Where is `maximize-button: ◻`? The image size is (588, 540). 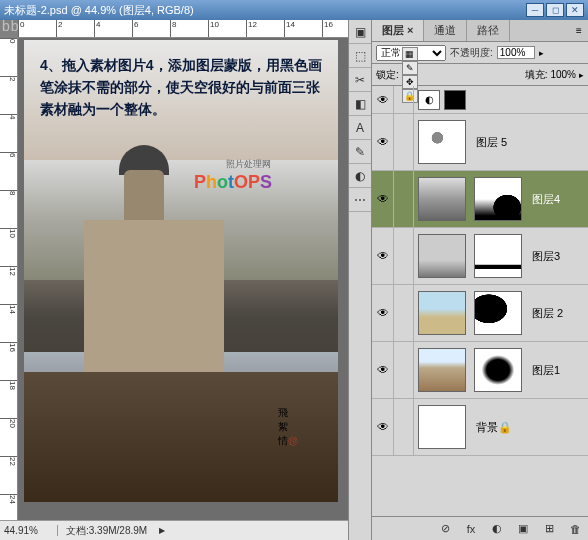 maximize-button: ◻ is located at coordinates (555, 10).